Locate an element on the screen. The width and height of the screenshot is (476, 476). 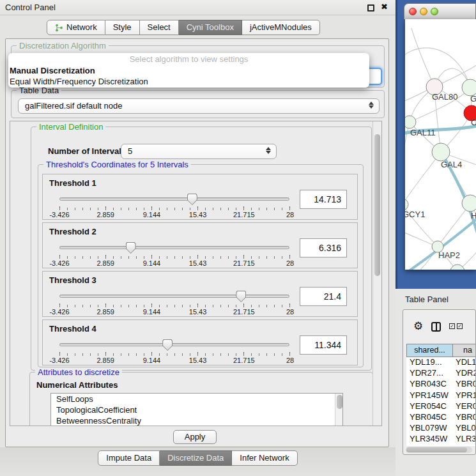
table-row: YPR145WYPR1 is located at coordinates (441, 396).